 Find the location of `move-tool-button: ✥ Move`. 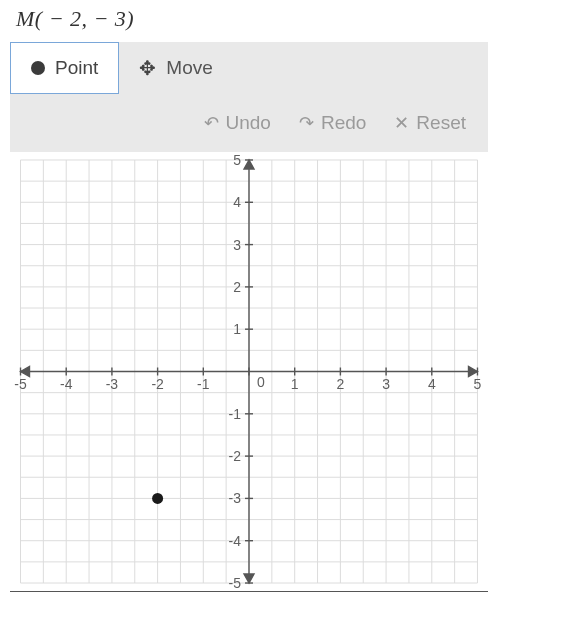

move-tool-button: ✥ Move is located at coordinates (176, 68).